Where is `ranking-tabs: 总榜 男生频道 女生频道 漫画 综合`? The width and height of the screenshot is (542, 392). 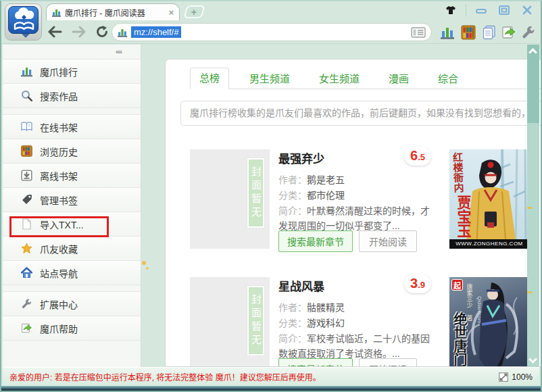
ranking-tabs: 总榜 男生频道 女生频道 漫画 综合 is located at coordinates (365, 78).